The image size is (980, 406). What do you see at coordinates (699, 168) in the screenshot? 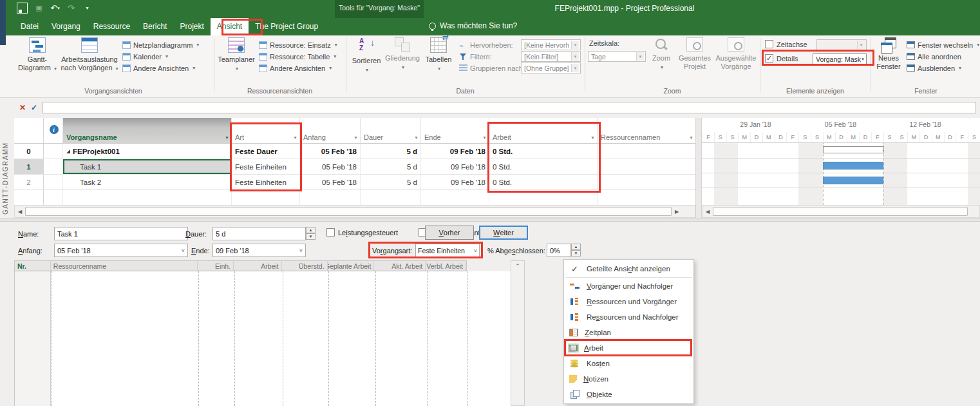
I see `table-chart-splitter` at bounding box center [699, 168].